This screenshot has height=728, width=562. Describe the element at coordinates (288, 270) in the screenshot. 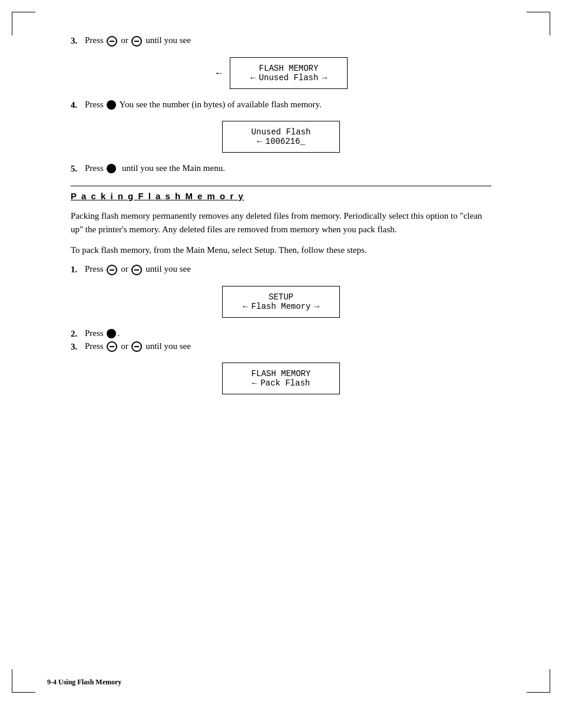

I see `step-text-1b: Press or until you see` at that location.